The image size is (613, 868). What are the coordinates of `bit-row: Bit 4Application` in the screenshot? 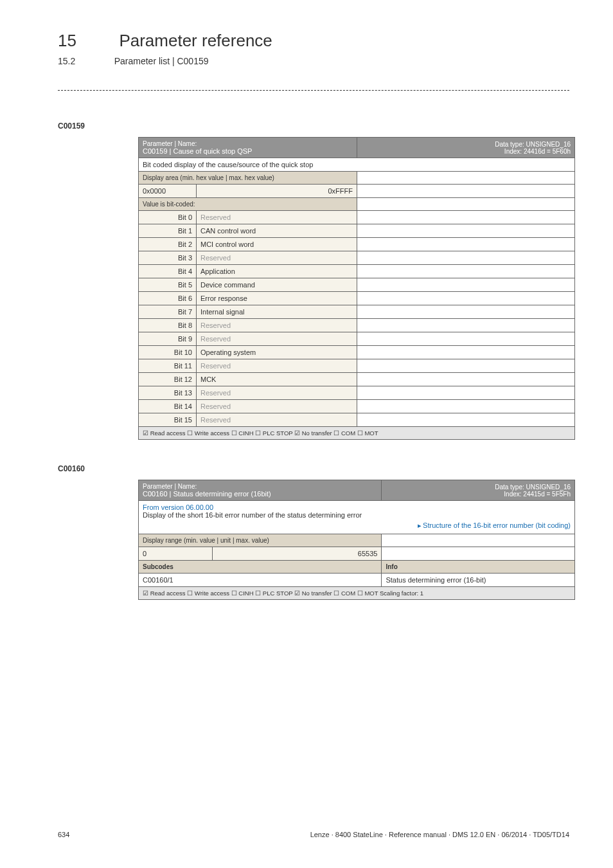 It's located at (357, 271).